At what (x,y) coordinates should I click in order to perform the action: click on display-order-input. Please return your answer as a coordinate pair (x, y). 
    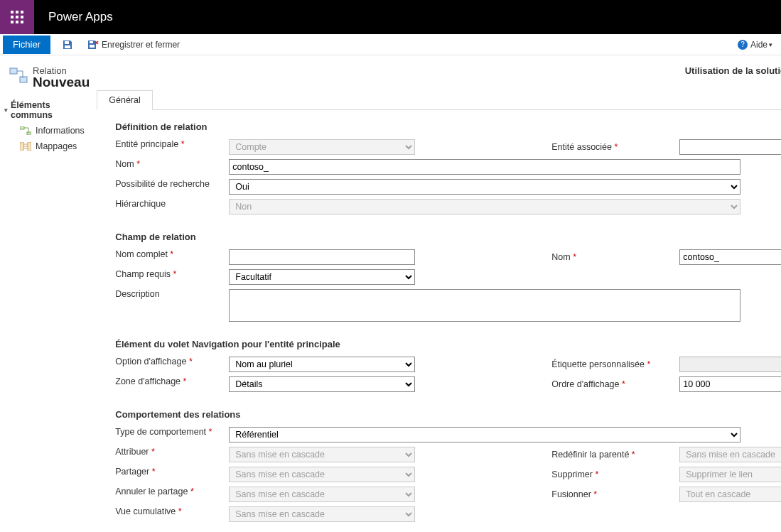
    Looking at the image, I should click on (731, 384).